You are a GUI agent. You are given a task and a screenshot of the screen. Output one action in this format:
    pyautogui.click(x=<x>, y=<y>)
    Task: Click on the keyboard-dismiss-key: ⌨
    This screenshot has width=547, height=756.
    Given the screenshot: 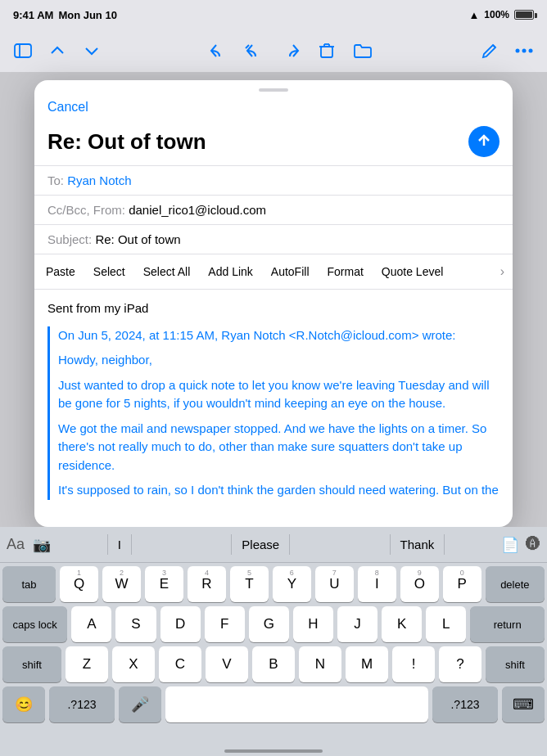 What is the action you would take?
    pyautogui.click(x=523, y=704)
    